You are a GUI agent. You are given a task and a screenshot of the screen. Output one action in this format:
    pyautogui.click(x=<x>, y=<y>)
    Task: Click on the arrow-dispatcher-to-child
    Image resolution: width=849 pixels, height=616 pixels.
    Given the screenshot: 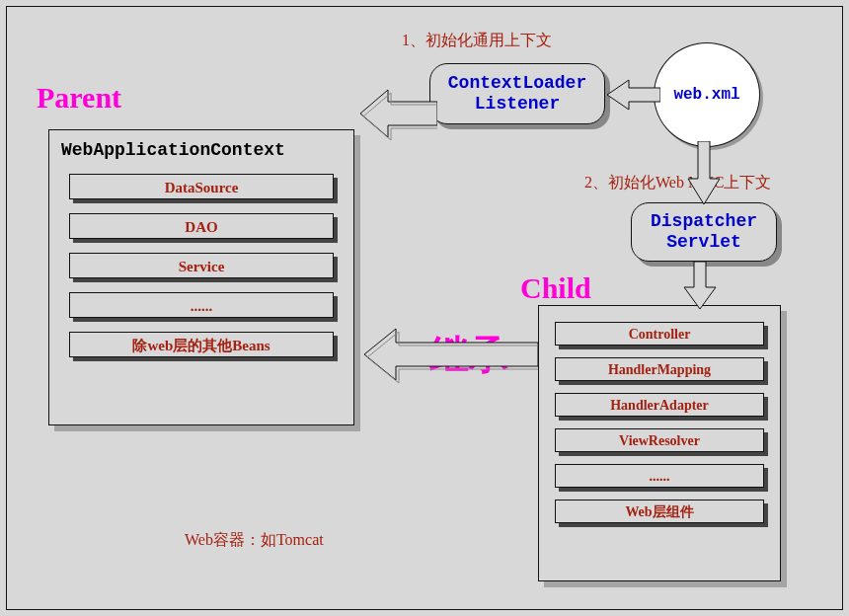 What is the action you would take?
    pyautogui.click(x=700, y=286)
    